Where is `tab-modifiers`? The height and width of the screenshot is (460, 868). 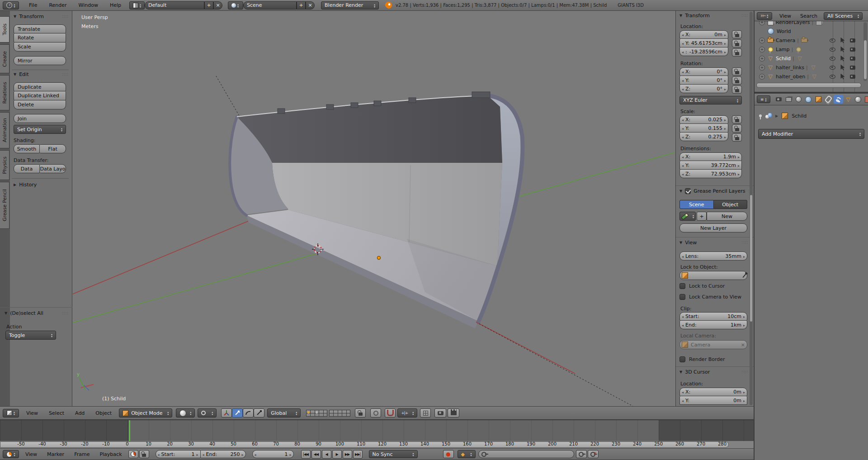
tab-modifiers is located at coordinates (838, 100).